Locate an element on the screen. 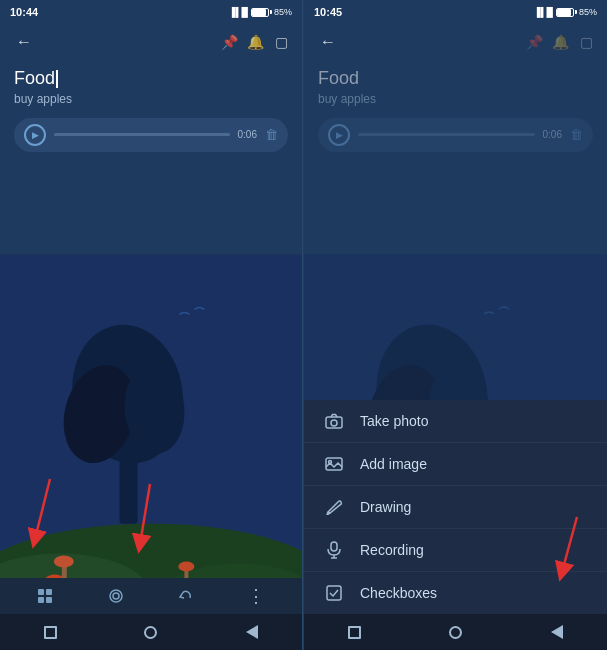  menu-item-checkboxes: Checkboxes is located at coordinates (456, 592).